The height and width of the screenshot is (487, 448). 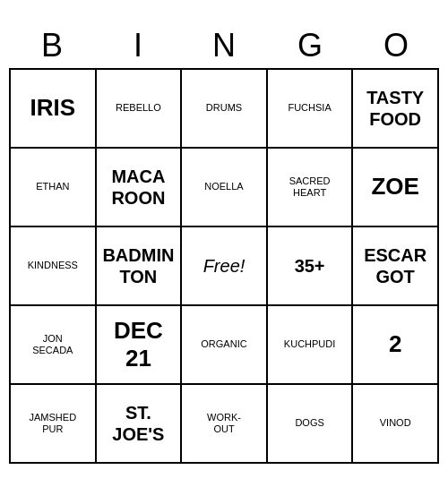 I want to click on bingo-cell: DOGS, so click(x=311, y=424).